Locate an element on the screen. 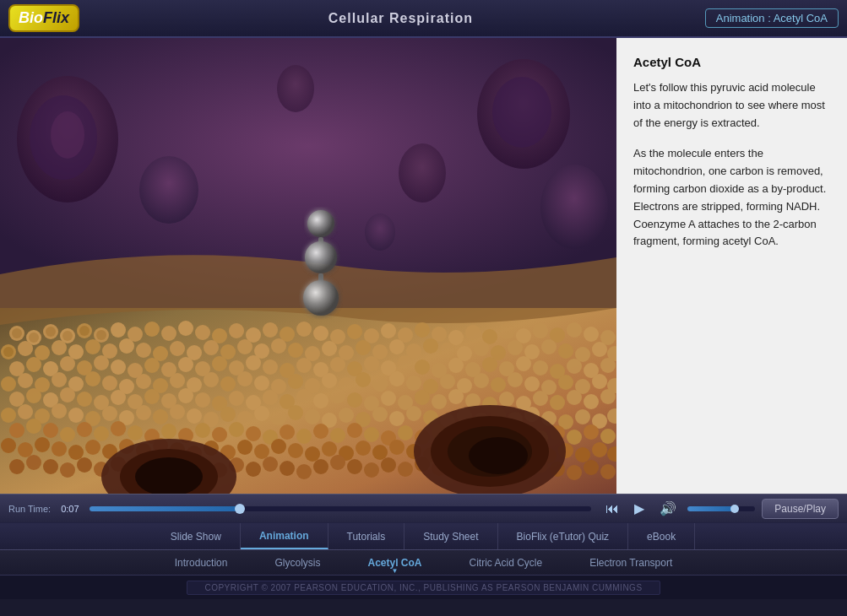 This screenshot has width=847, height=616. nav-tab-ebook: eBook is located at coordinates (662, 537).